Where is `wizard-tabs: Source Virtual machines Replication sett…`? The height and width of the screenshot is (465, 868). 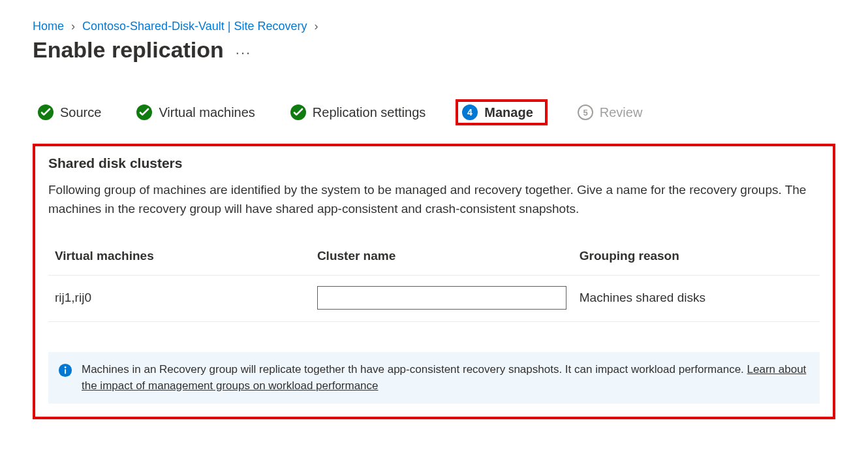 wizard-tabs: Source Virtual machines Replication sett… is located at coordinates (434, 112).